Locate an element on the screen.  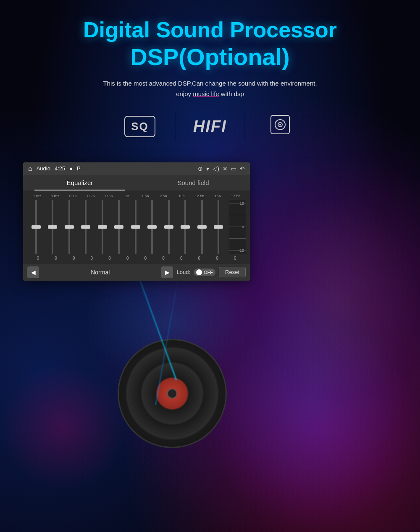
page-subtitle: This is the most advanced DSP,Can change… is located at coordinates (210, 89).